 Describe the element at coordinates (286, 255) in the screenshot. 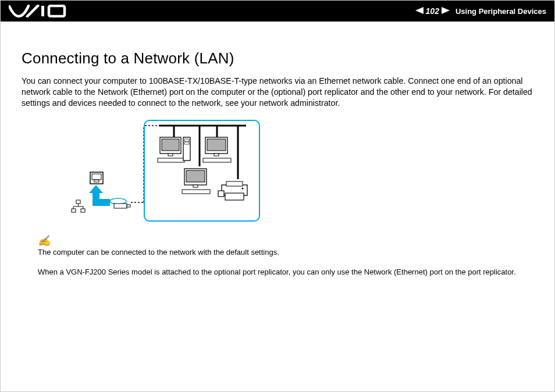

I see `note-block: ✍ The computer can be connected to the n…` at that location.